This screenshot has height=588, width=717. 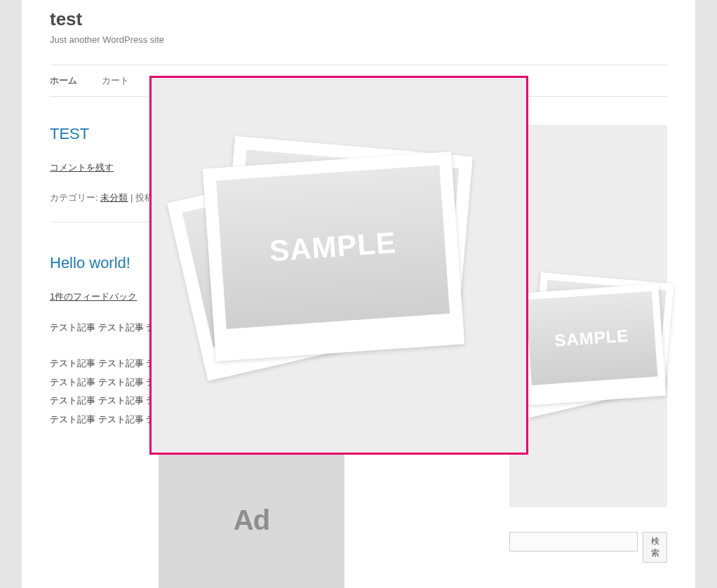 I want to click on feedback-link: 1件のフィードバック, so click(x=93, y=297).